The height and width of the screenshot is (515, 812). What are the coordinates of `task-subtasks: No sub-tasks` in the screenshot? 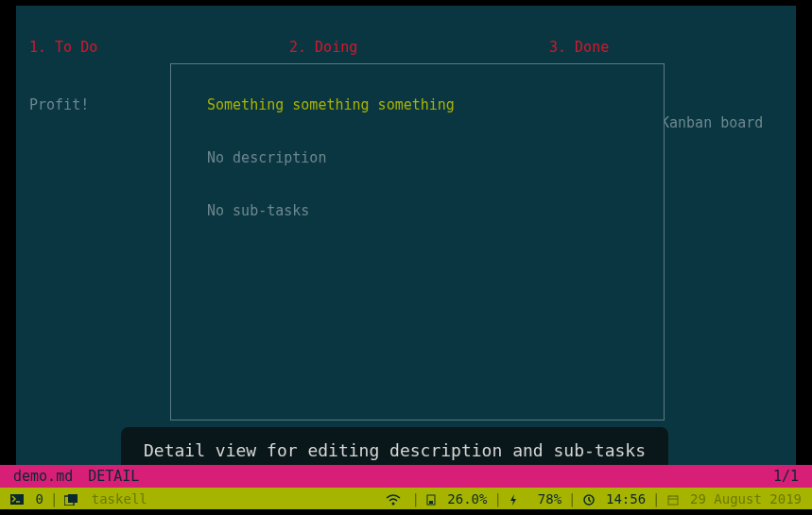 It's located at (418, 211).